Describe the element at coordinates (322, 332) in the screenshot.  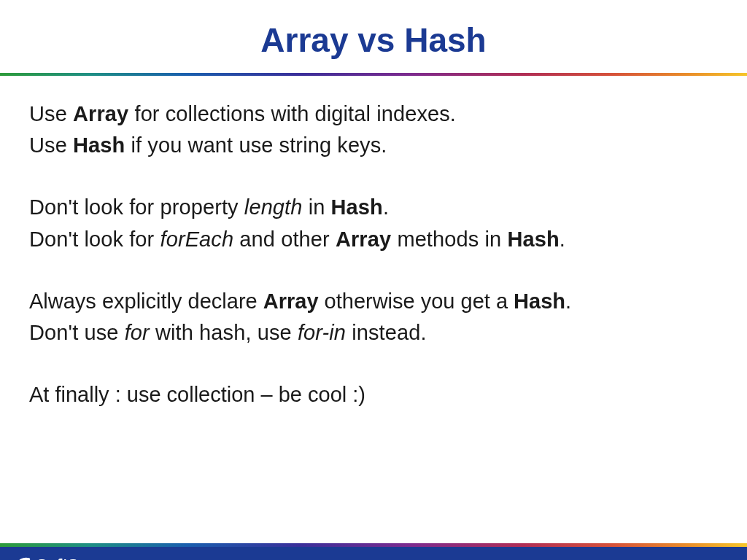
I see `italic-for-in: for-in` at that location.